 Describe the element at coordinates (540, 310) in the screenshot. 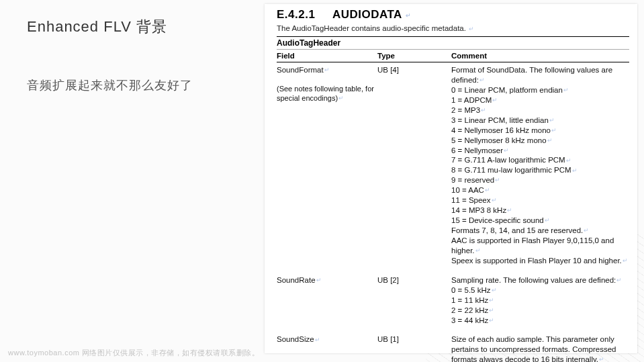

I see `comment-line: 2 = 22 kHz↵` at that location.